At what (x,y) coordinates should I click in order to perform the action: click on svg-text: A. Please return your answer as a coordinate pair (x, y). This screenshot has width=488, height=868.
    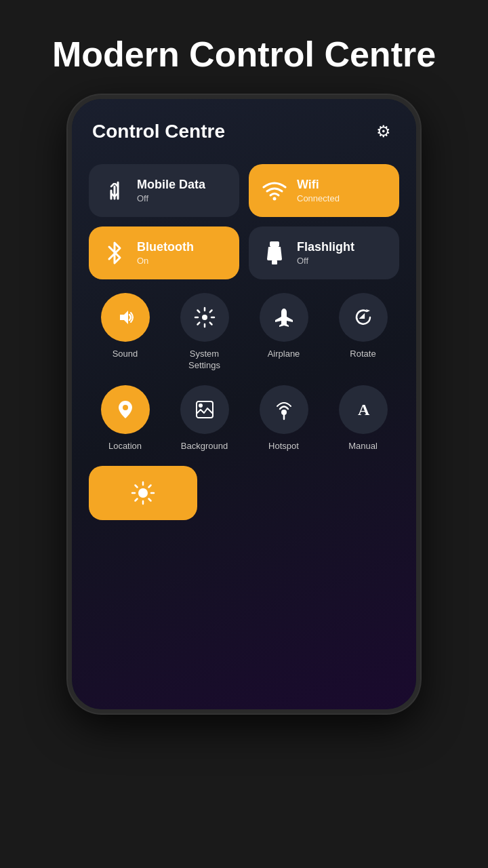
    Looking at the image, I should click on (364, 410).